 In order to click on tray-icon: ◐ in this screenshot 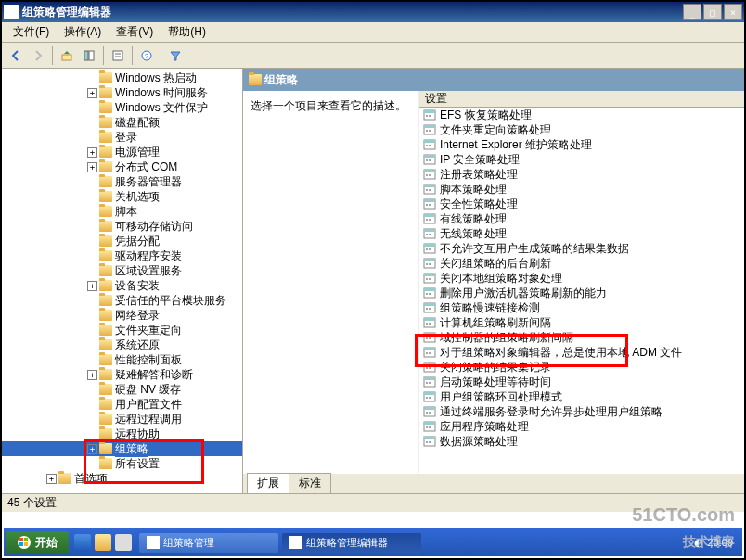, I will do `click(699, 543)`.